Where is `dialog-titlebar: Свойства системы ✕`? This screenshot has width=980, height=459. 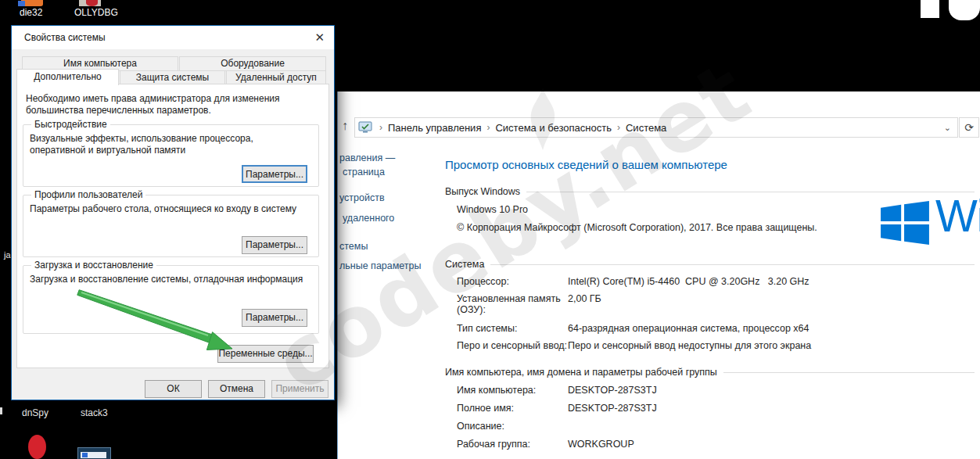
dialog-titlebar: Свойства системы ✕ is located at coordinates (173, 38).